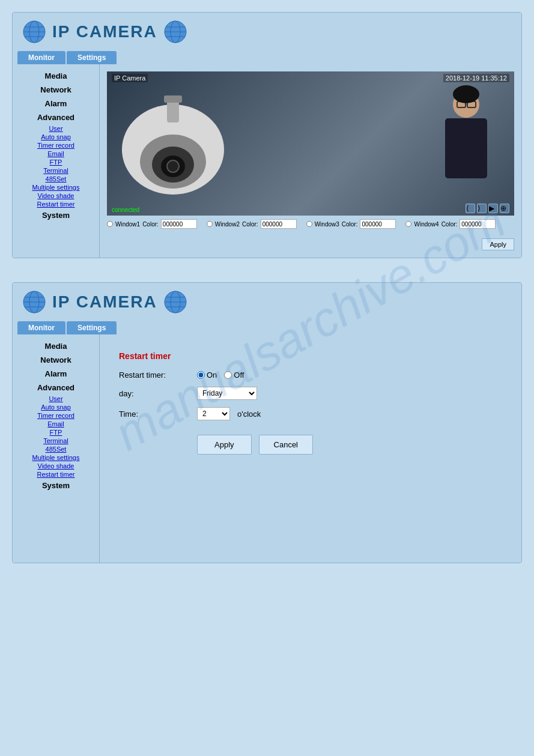 The width and height of the screenshot is (534, 756). Describe the element at coordinates (498, 244) in the screenshot. I see `apply-button-top: Apply` at that location.